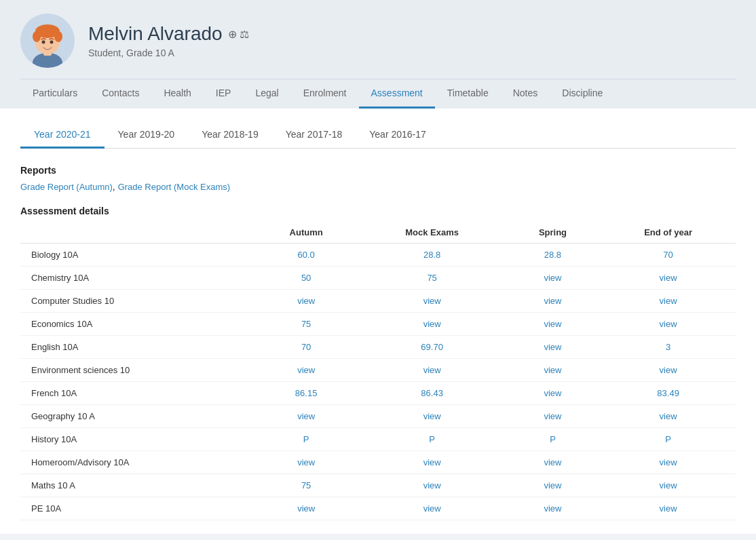 The height and width of the screenshot is (540, 756). What do you see at coordinates (239, 34) in the screenshot?
I see `student-status-icons: ⊕ ⚖` at bounding box center [239, 34].